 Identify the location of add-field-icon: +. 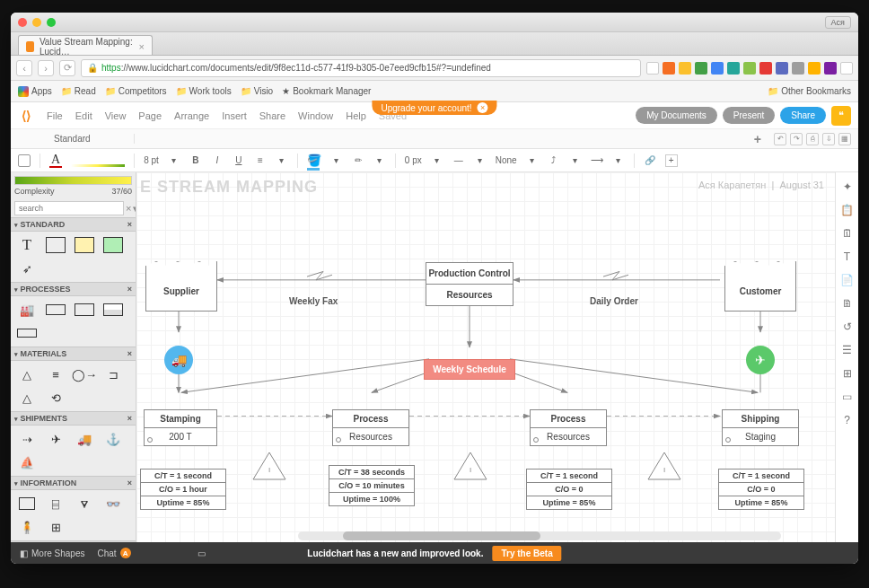
(672, 161).